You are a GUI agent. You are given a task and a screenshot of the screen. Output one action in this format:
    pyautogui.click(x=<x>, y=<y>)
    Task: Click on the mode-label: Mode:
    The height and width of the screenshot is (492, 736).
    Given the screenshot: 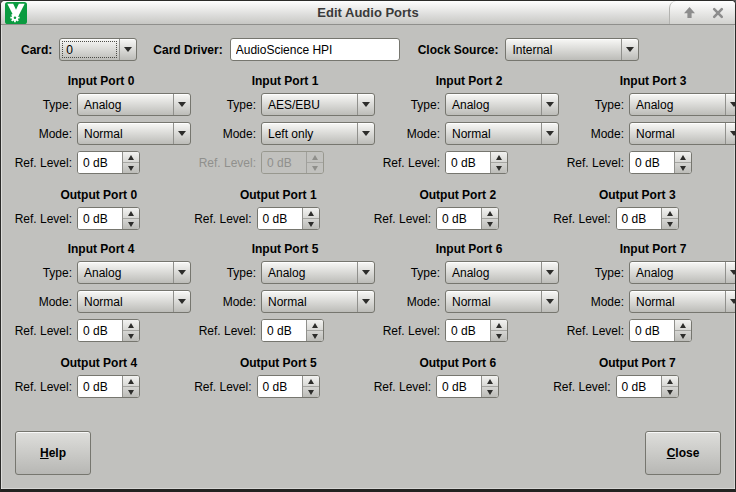 What is the action you would take?
    pyautogui.click(x=42, y=302)
    